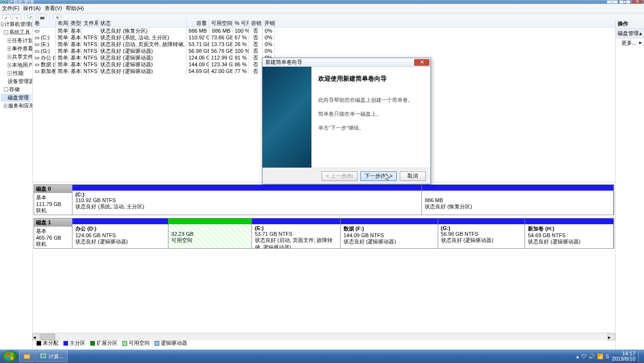 The height and width of the screenshot is (363, 644). I want to click on disk-legend: 未分配 主分区 扩展分区 可用空间 逻辑驱动器, so click(324, 343).